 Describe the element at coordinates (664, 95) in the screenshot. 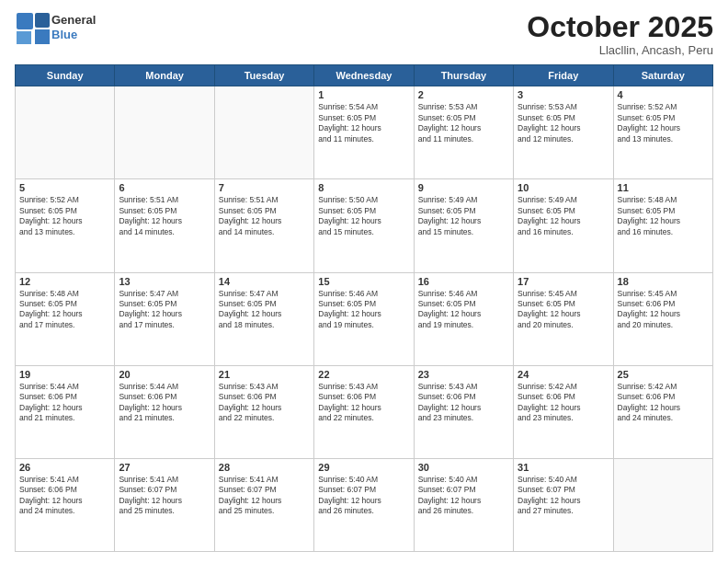

I see `day-number: 4` at that location.